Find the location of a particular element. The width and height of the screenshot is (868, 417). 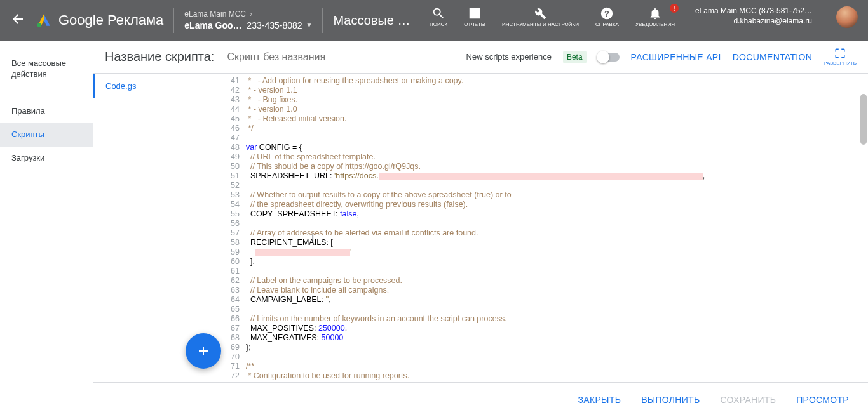

back-button is located at coordinates (18, 20).